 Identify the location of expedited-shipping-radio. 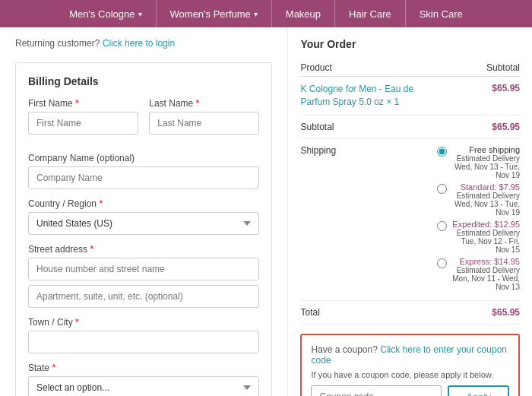
(442, 227).